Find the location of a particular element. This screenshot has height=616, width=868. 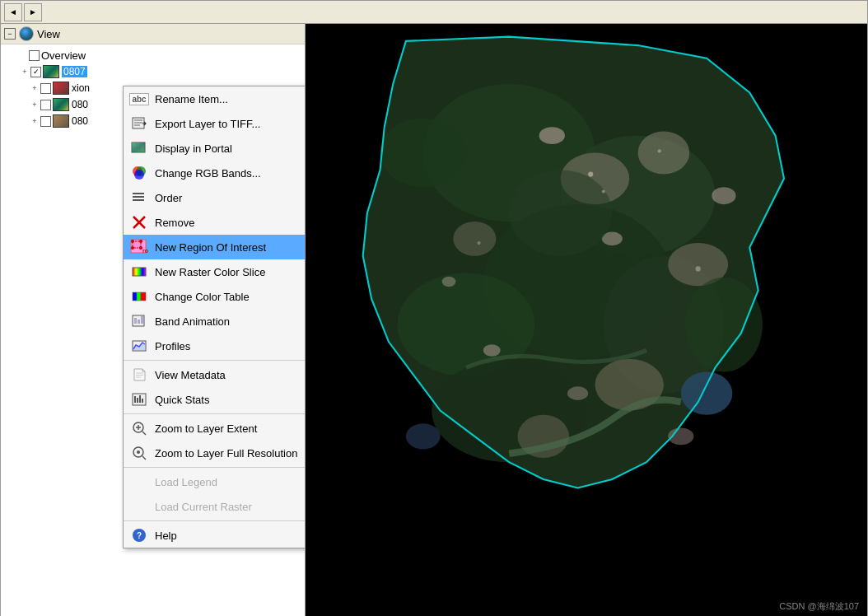

load-legend-label: Load Legend is located at coordinates (231, 483).